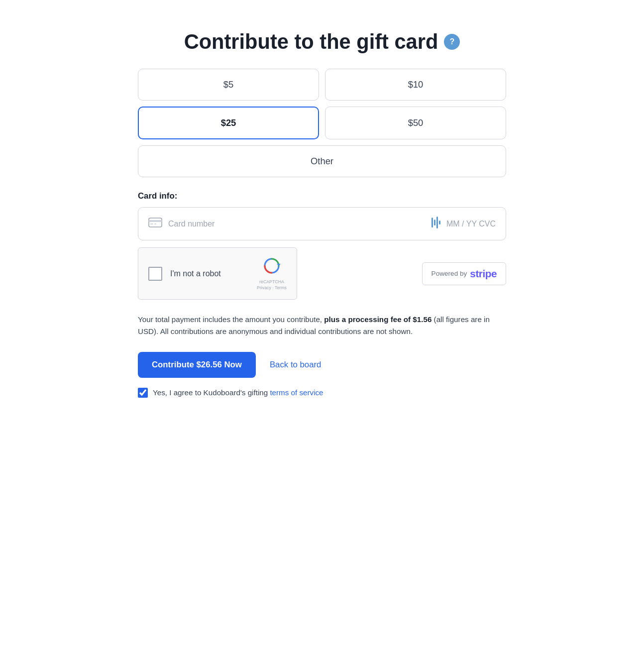  What do you see at coordinates (322, 326) in the screenshot?
I see `payment-notice: Your total payment includes the amount y…` at bounding box center [322, 326].